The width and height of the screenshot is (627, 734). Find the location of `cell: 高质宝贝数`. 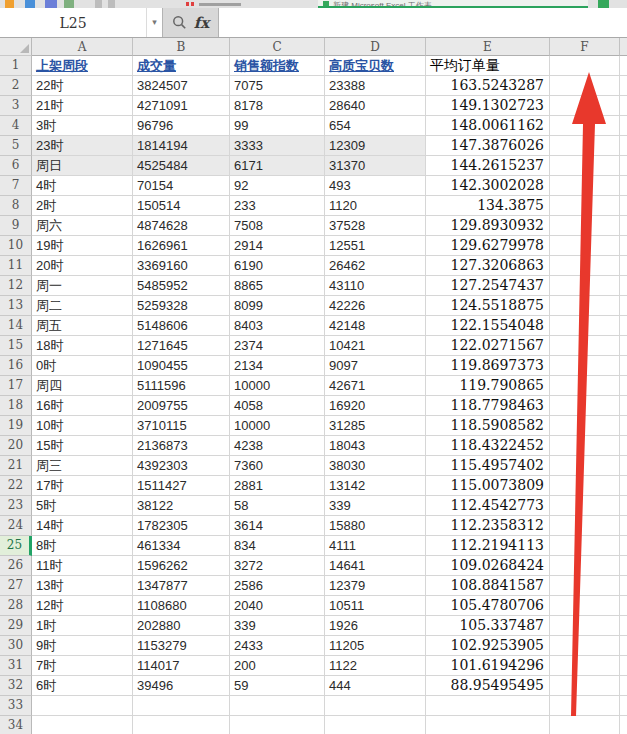

cell: 高质宝贝数 is located at coordinates (376, 66).